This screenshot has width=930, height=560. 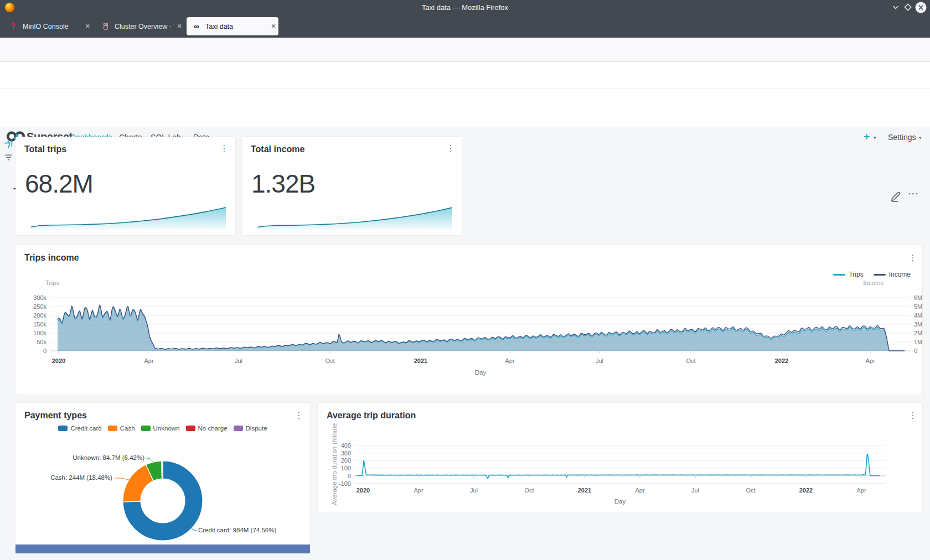 I want to click on tab-label: MinIO Console, so click(x=53, y=27).